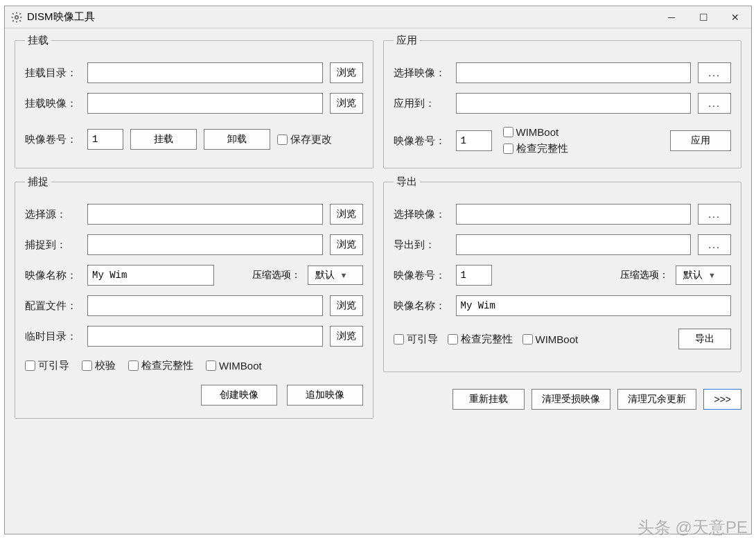 The image size is (756, 540). What do you see at coordinates (421, 73) in the screenshot?
I see `apply-select-label: 选择映像：` at bounding box center [421, 73].